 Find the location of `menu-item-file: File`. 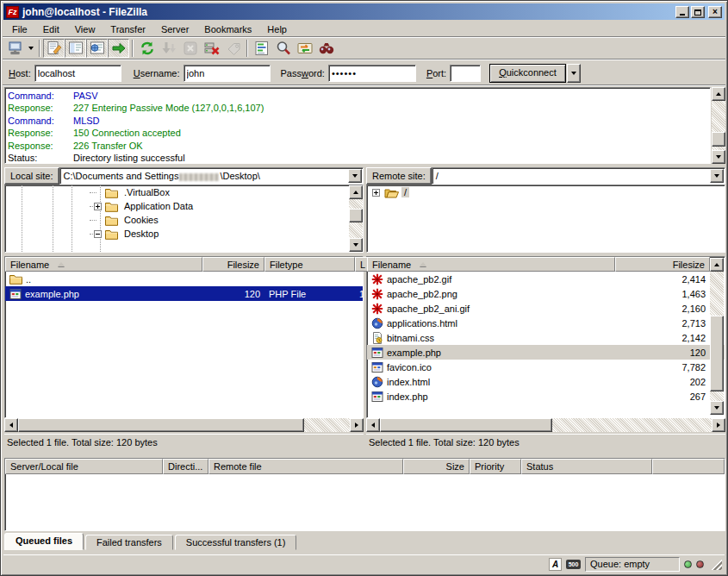

menu-item-file: File is located at coordinates (20, 29).